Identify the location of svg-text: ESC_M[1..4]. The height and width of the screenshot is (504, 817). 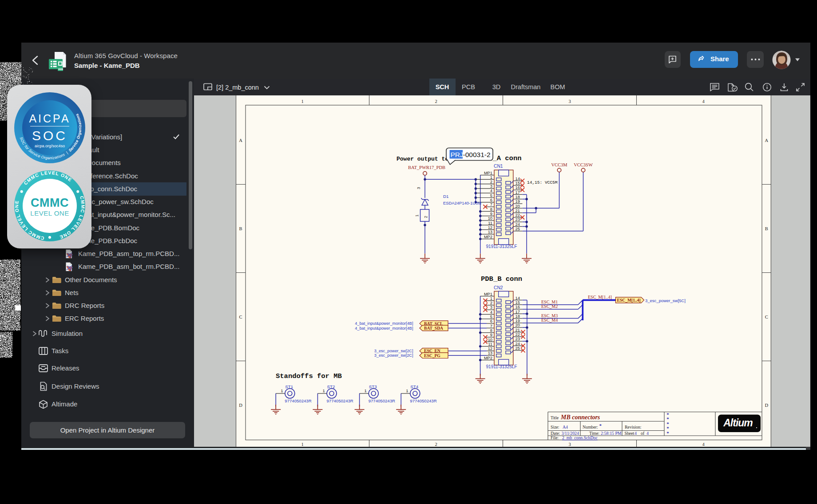
(600, 297).